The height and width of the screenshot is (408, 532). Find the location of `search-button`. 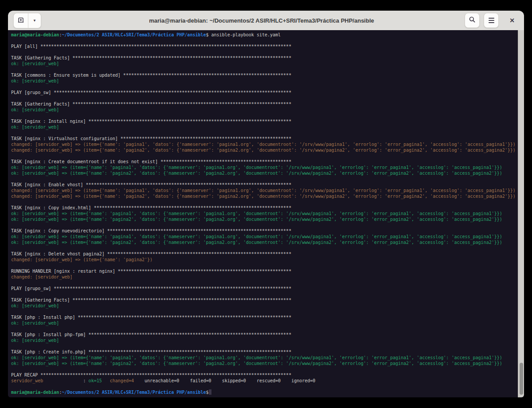

search-button is located at coordinates (472, 20).